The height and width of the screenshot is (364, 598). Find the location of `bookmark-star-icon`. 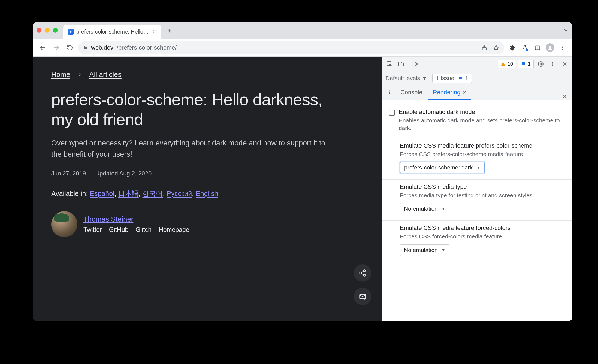

bookmark-star-icon is located at coordinates (496, 48).